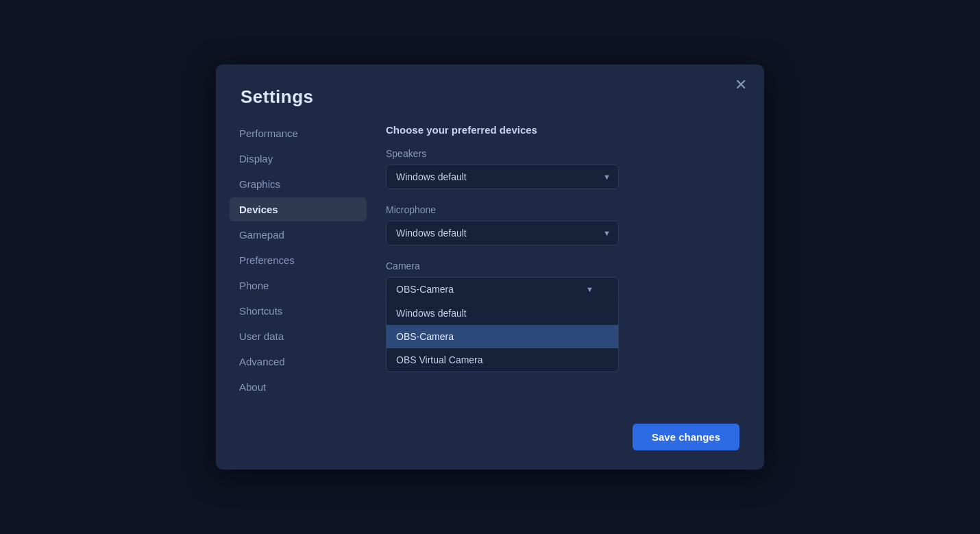  What do you see at coordinates (502, 233) in the screenshot?
I see `microphone-select: Windows default Microphone (HD Audio) De…` at bounding box center [502, 233].